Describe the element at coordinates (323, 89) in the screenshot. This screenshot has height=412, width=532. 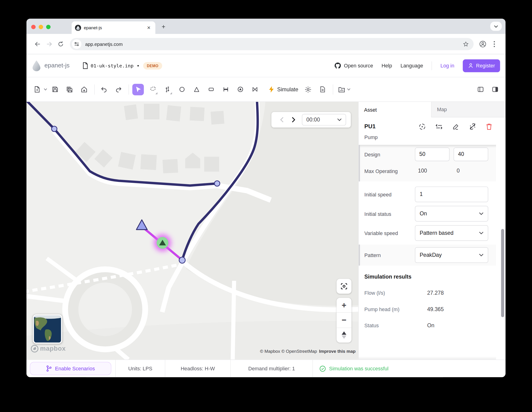
I see `report-document-button` at that location.